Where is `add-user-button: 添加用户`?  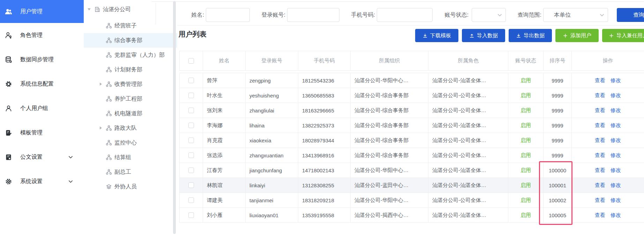 add-user-button: 添加用户 is located at coordinates (577, 36).